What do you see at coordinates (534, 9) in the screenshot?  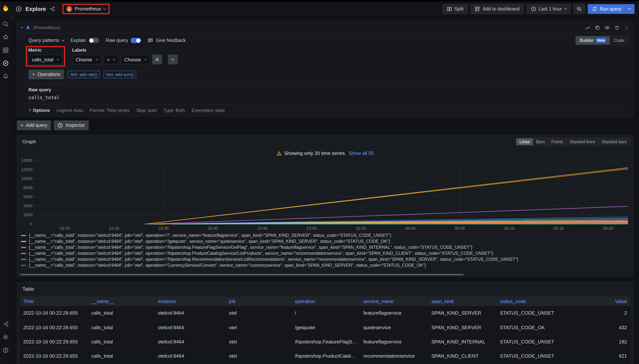 I see `clock-icon` at bounding box center [534, 9].